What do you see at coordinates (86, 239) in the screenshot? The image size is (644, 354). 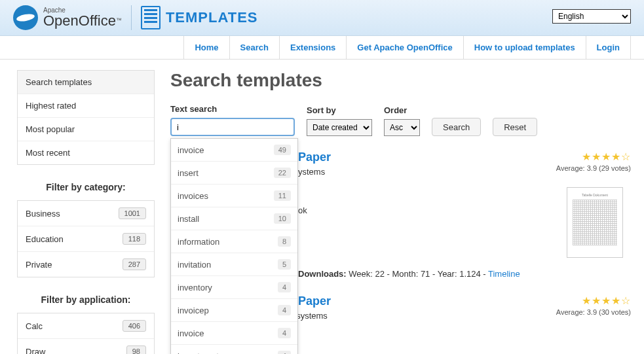 I see `category-list: Business 1001 Education 118 Private 287` at bounding box center [86, 239].